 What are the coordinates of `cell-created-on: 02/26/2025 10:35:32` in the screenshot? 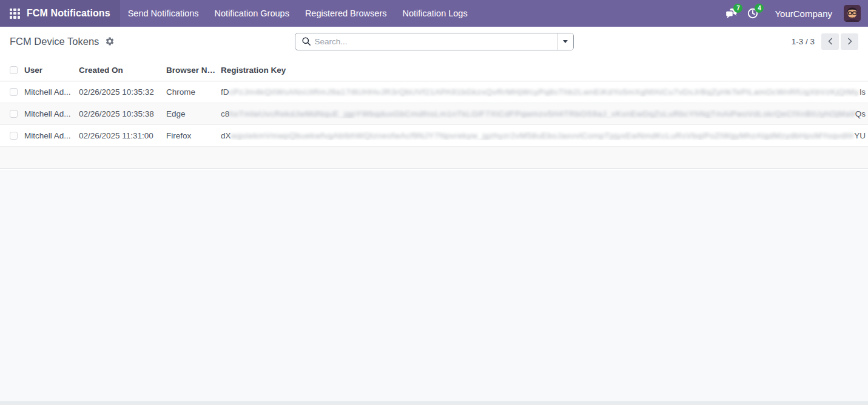 It's located at (120, 92).